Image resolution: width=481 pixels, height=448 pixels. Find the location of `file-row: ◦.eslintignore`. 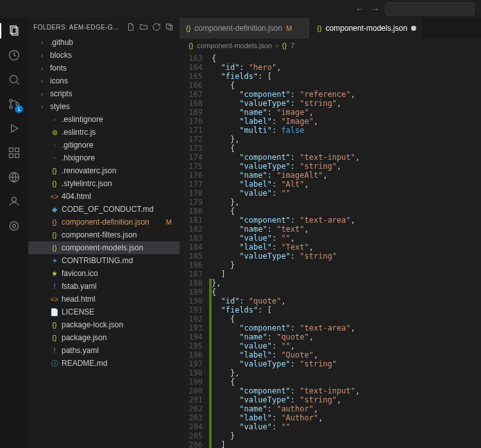

file-row: ◦.eslintignore is located at coordinates (104, 119).